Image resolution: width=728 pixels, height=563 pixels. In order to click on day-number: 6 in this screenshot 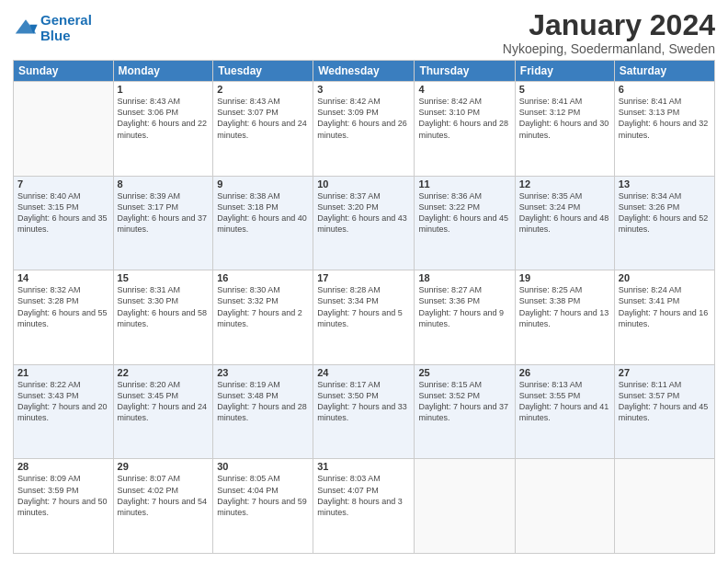, I will do `click(665, 89)`.